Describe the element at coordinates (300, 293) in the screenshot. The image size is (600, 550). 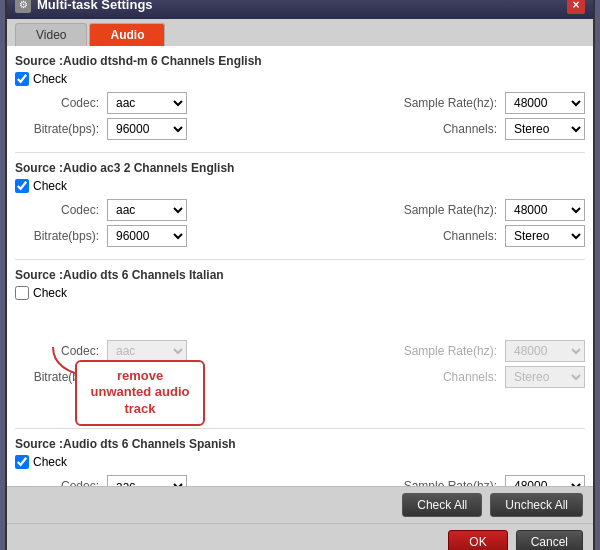
I see `check-row-3: Check` at that location.